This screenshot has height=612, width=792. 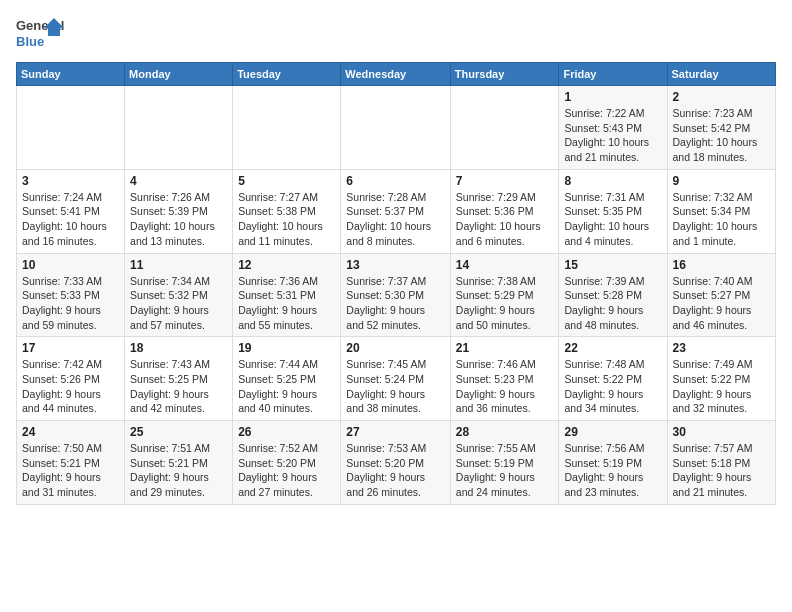 I want to click on day-number: 4, so click(x=178, y=181).